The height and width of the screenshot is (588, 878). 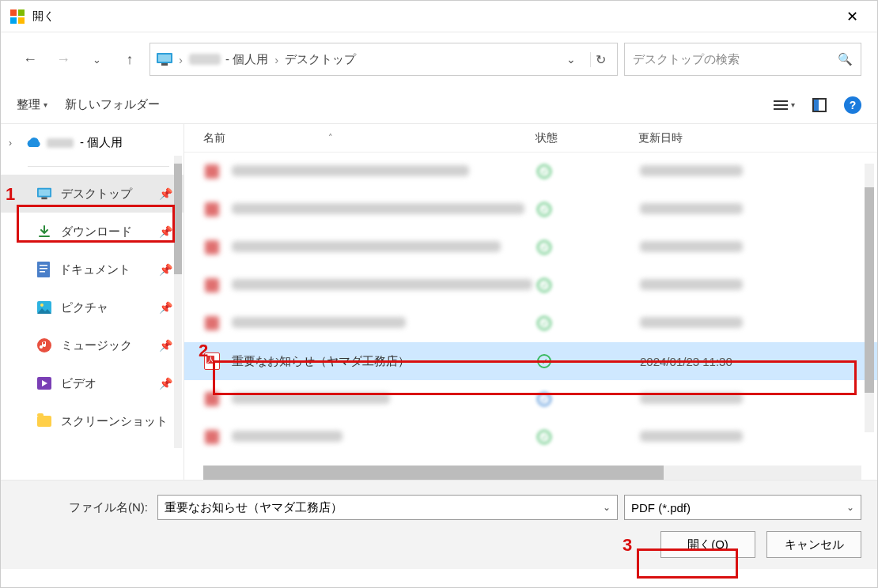 I want to click on sidebar: › - 個人用 デスクトップ 📌 ダウンロード 📌 ドキュメント 📌, so click(x=93, y=302).